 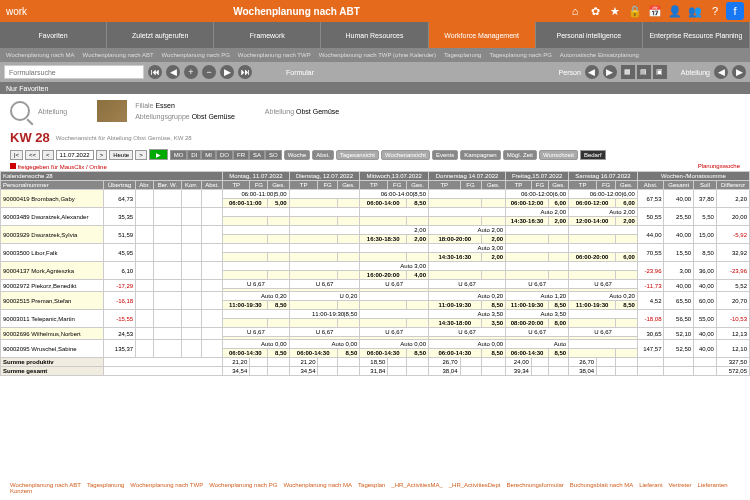 I want to click on sub-tab: Wochenplanung nach TWP, so click(x=274, y=55).